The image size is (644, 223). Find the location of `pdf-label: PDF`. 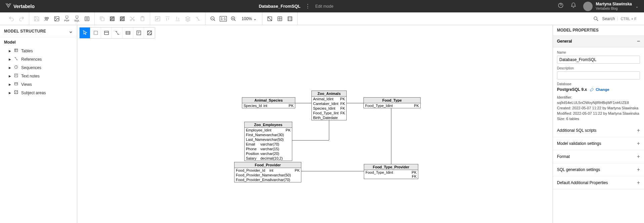

pdf-label: PDF is located at coordinates (67, 21).